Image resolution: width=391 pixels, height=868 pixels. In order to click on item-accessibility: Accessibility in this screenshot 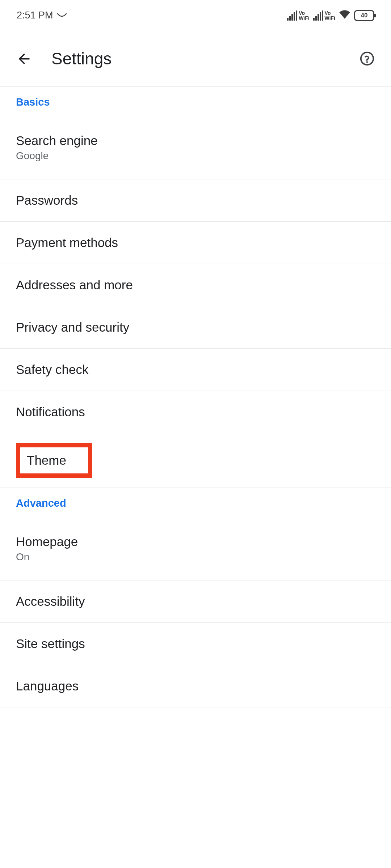, I will do `click(196, 602)`.